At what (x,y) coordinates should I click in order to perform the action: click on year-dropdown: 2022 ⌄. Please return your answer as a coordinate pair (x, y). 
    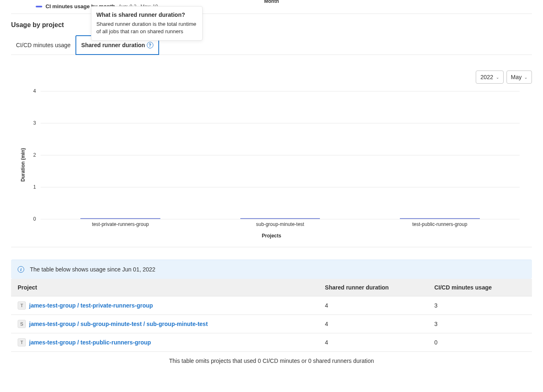
    Looking at the image, I should click on (490, 77).